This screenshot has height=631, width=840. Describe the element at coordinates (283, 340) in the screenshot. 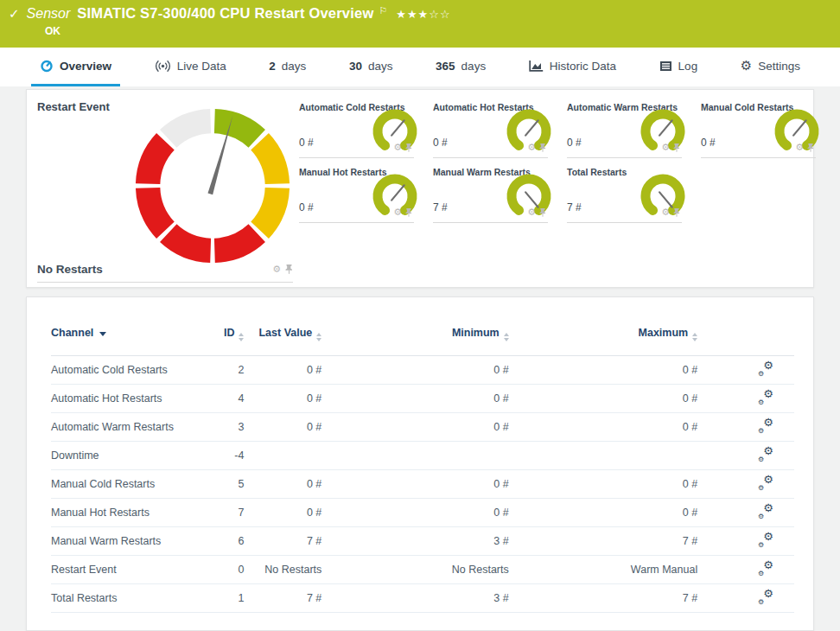

I see `column-header-last-value: Last Value` at that location.